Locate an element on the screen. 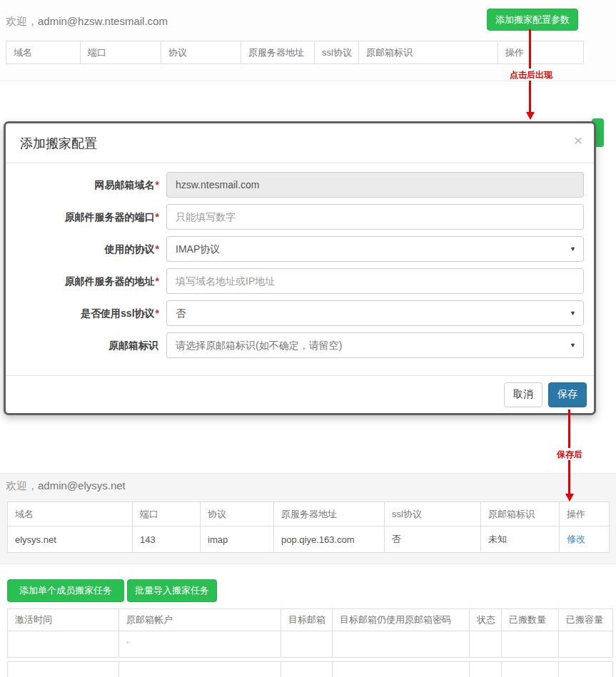  netease-domain-input is located at coordinates (375, 185).